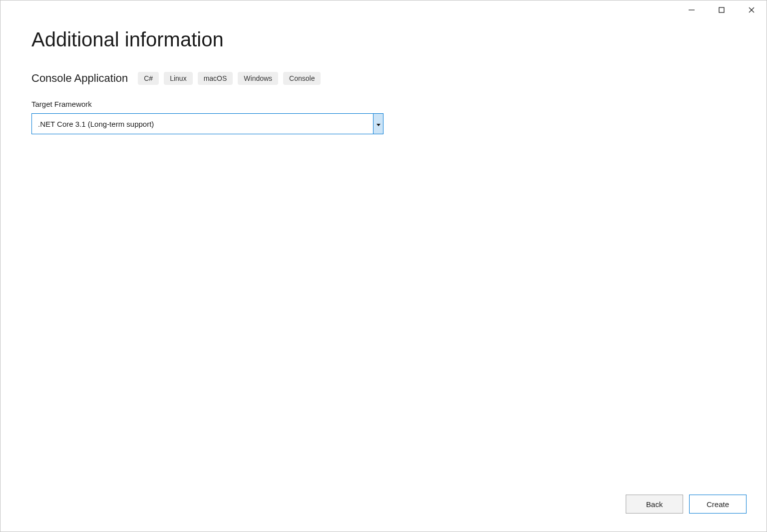  What do you see at coordinates (148, 78) in the screenshot?
I see `tag-csharp: C#` at bounding box center [148, 78].